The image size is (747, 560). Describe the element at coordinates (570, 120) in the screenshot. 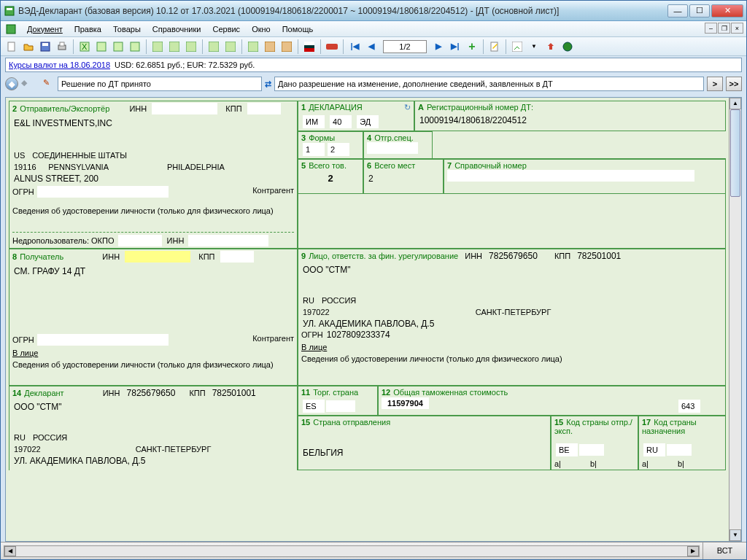

I see `boxA-number: 10009194/180618/2204512` at that location.